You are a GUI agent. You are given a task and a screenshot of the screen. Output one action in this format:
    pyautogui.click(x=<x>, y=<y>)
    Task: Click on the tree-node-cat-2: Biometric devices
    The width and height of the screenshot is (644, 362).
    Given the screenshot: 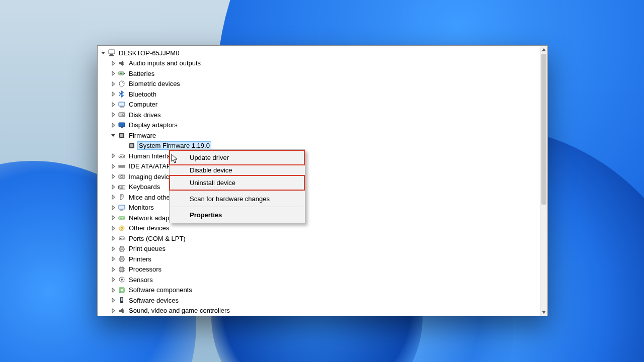 What is the action you would take?
    pyautogui.click(x=320, y=84)
    